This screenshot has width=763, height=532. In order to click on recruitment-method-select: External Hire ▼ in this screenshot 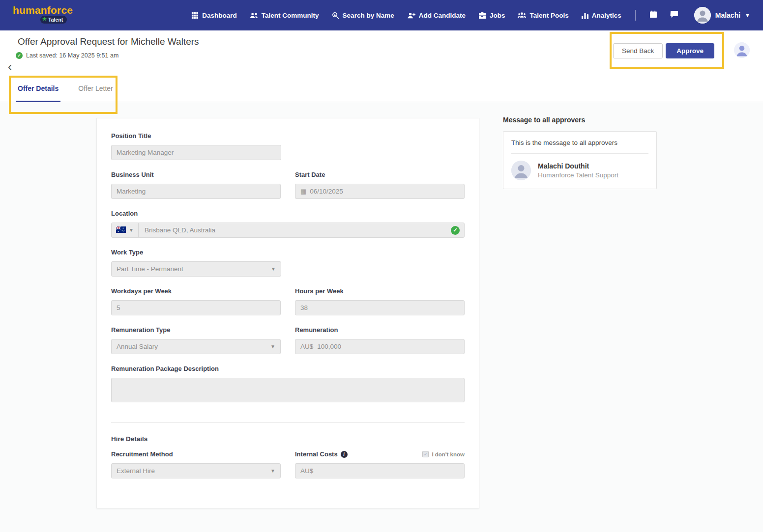, I will do `click(196, 471)`.